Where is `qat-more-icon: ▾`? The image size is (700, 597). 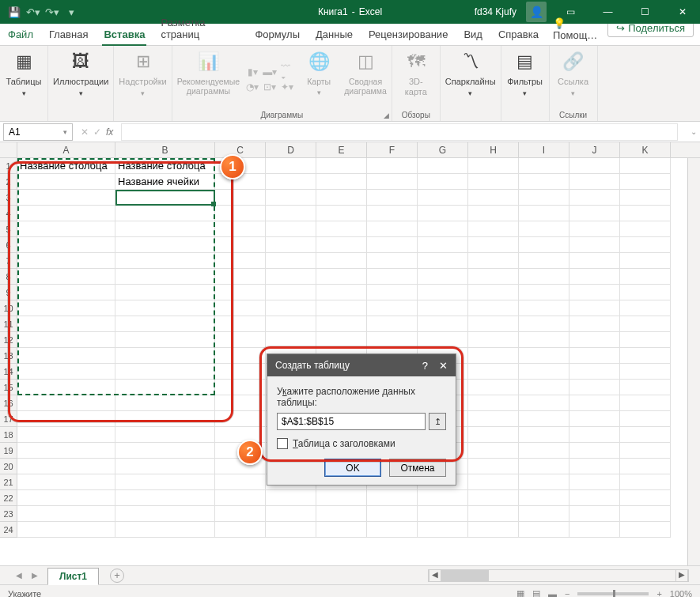
qat-more-icon: ▾ is located at coordinates (71, 12).